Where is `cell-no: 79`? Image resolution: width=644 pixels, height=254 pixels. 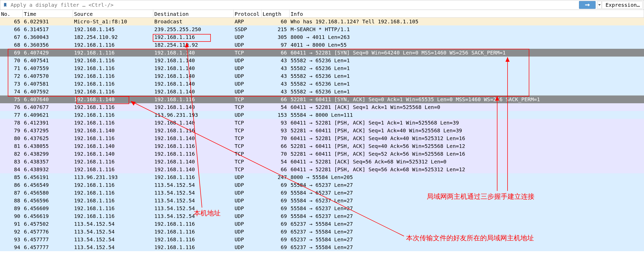 cell-no: 79 is located at coordinates (11, 131).